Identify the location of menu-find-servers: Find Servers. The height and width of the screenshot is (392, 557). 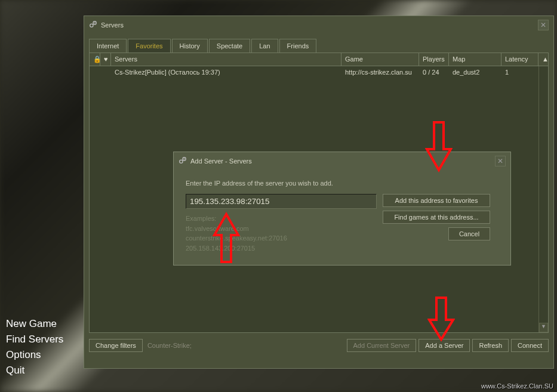
(35, 339).